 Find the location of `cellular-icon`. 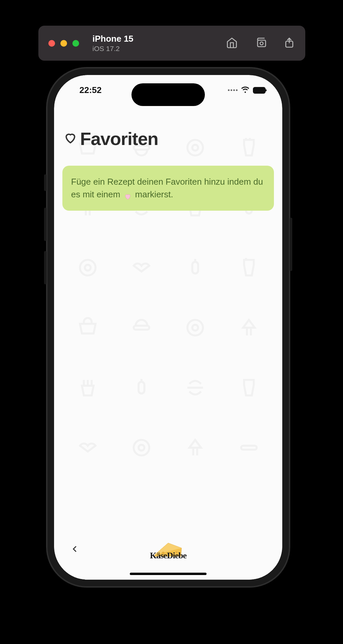

cellular-icon is located at coordinates (233, 90).